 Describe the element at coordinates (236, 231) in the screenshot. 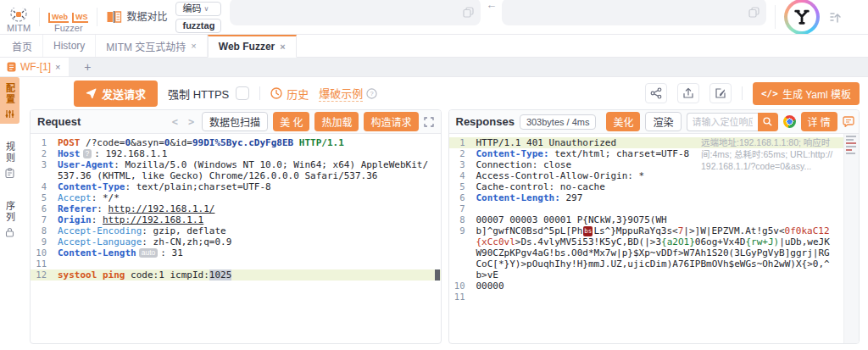

I see `code-line: 8Accept-Encoding: gzip, deflate` at that location.